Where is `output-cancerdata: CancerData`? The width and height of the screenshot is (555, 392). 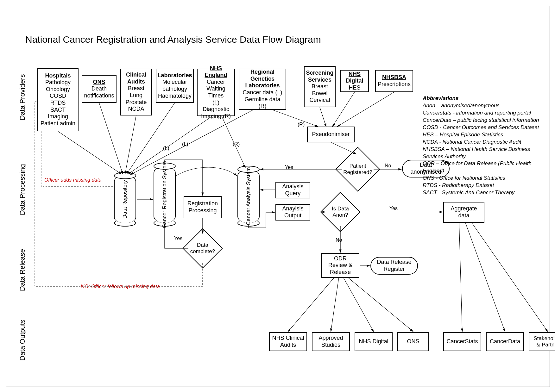 output-cancerdata: CancerData is located at coordinates (505, 342).